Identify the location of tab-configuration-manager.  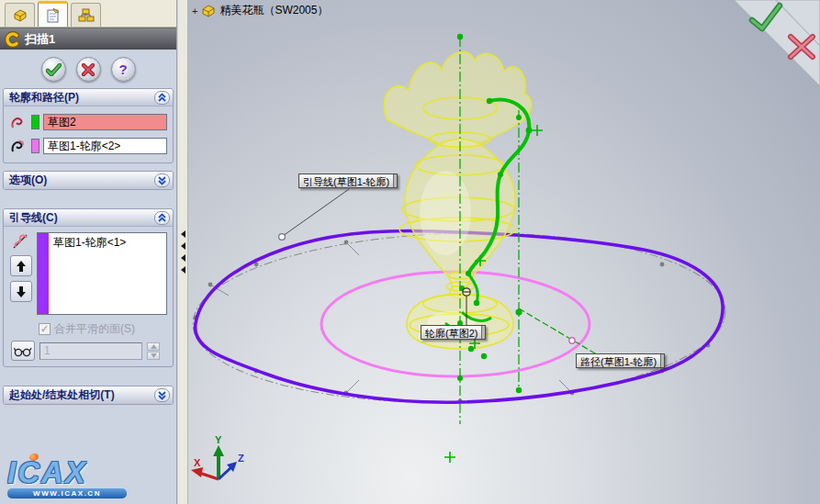
(86, 15).